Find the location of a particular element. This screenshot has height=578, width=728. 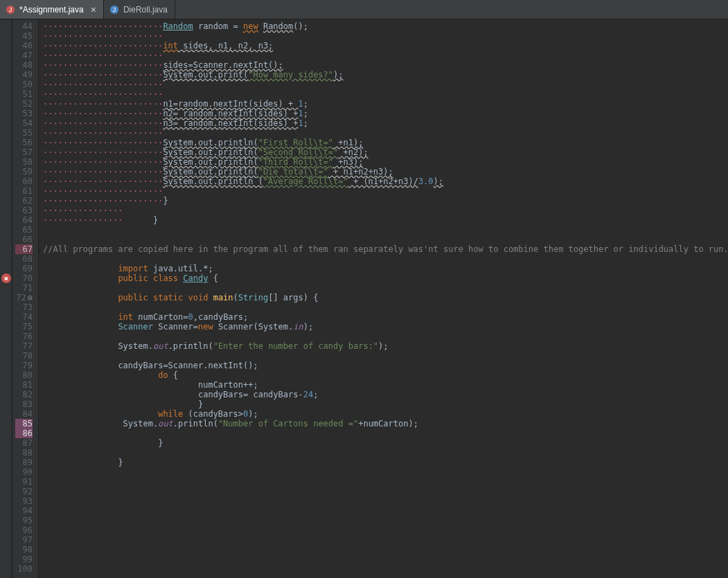

code-line: ························n2= random.nextI… is located at coordinates (385, 114).